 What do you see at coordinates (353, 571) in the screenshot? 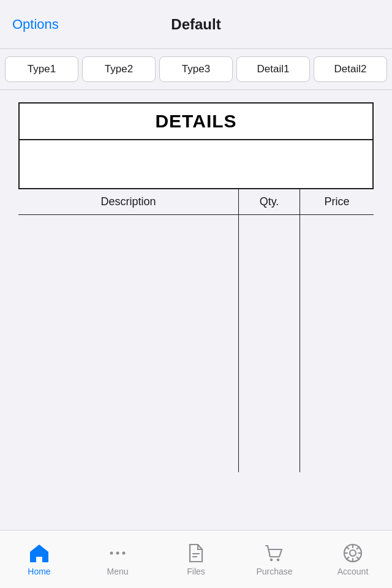
I see `tab-account-label: Account` at bounding box center [353, 571].